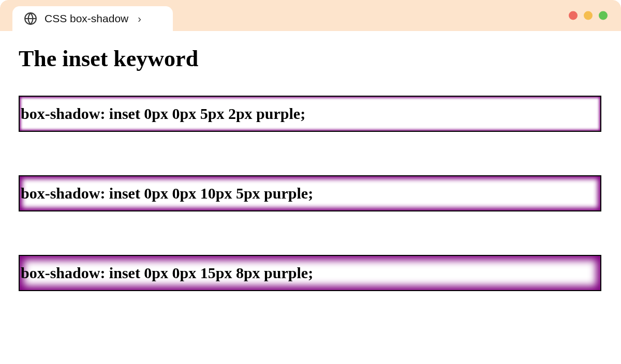  I want to click on close-window-button, so click(573, 16).